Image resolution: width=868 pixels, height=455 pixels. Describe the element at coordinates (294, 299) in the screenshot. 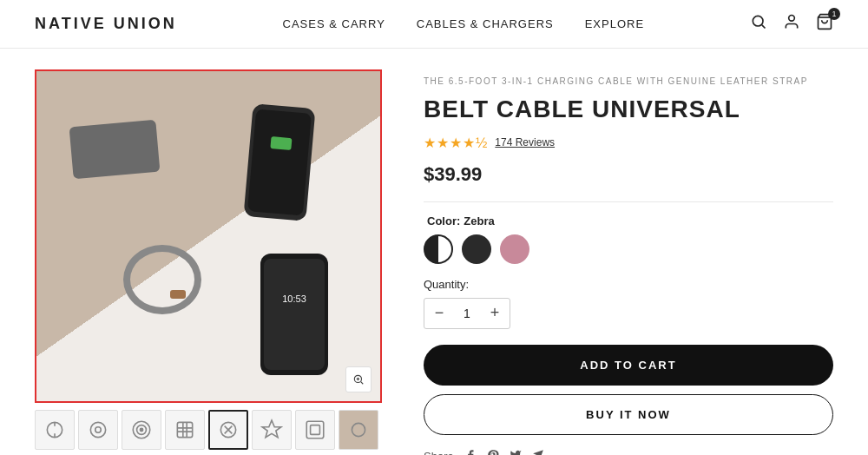

I see `phone-time: 10:53` at that location.